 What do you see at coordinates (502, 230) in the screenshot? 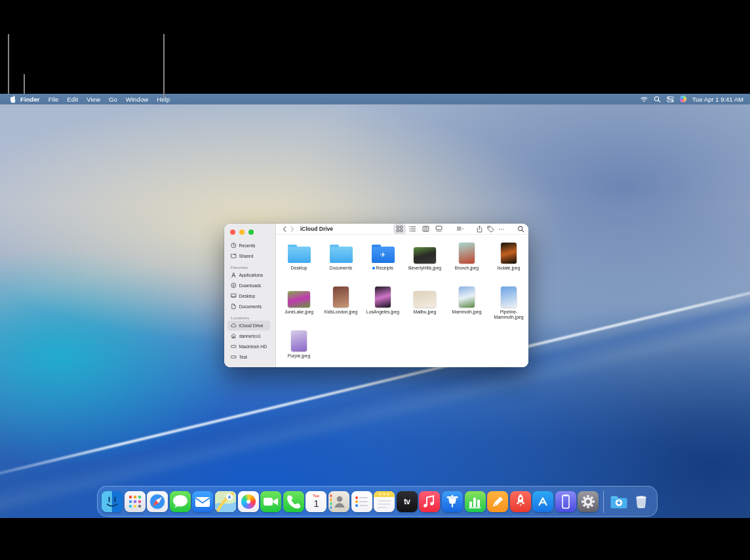
I see `more-button: ⋯` at bounding box center [502, 230].